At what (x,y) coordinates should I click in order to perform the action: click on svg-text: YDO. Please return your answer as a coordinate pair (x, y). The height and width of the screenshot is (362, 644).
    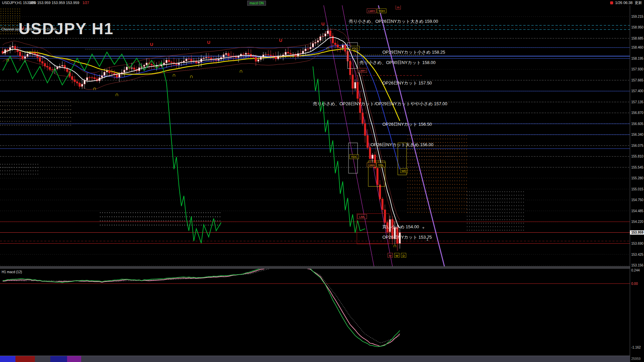
    Looking at the image, I should click on (355, 49).